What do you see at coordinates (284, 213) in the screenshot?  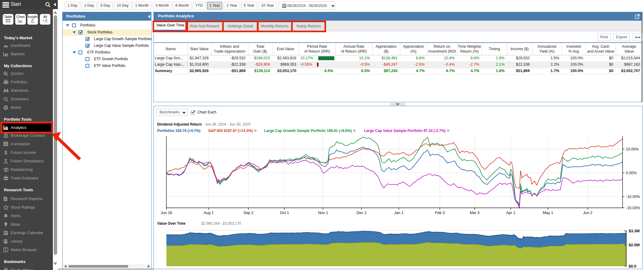 I see `svg-text: Oct 1` at bounding box center [284, 213].